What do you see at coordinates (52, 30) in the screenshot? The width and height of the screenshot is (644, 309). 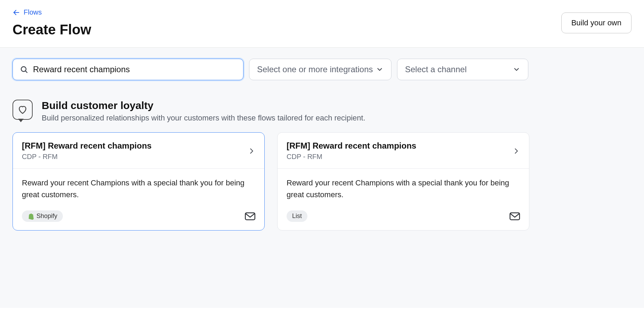 I see `page-title: Create Flow` at bounding box center [52, 30].